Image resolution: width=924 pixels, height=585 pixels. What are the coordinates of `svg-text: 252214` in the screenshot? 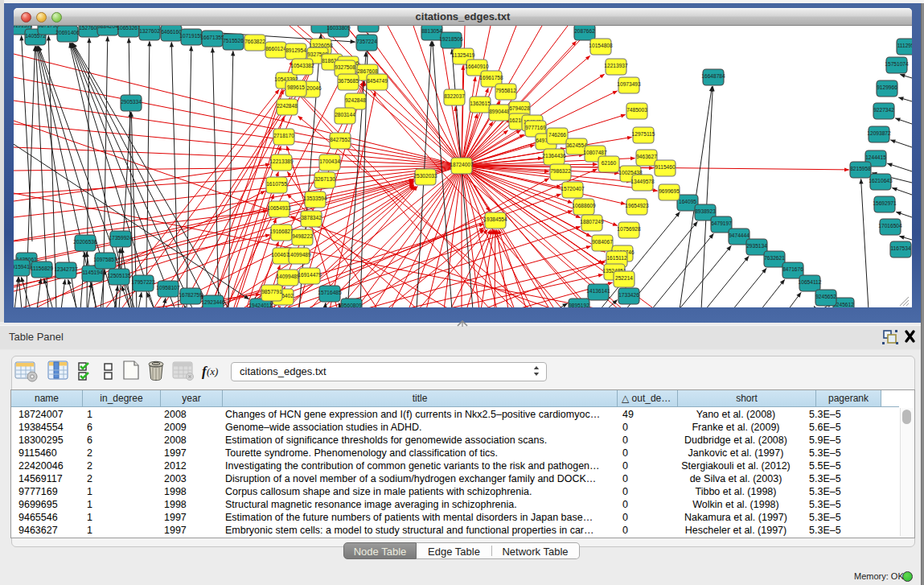 It's located at (624, 278).